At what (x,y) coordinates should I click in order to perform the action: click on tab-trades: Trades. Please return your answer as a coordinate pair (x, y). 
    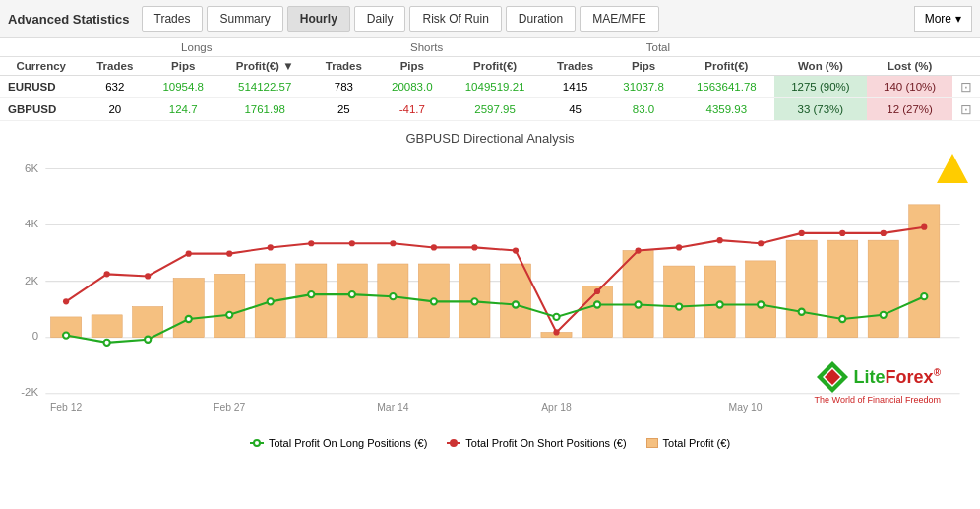
    Looking at the image, I should click on (173, 19).